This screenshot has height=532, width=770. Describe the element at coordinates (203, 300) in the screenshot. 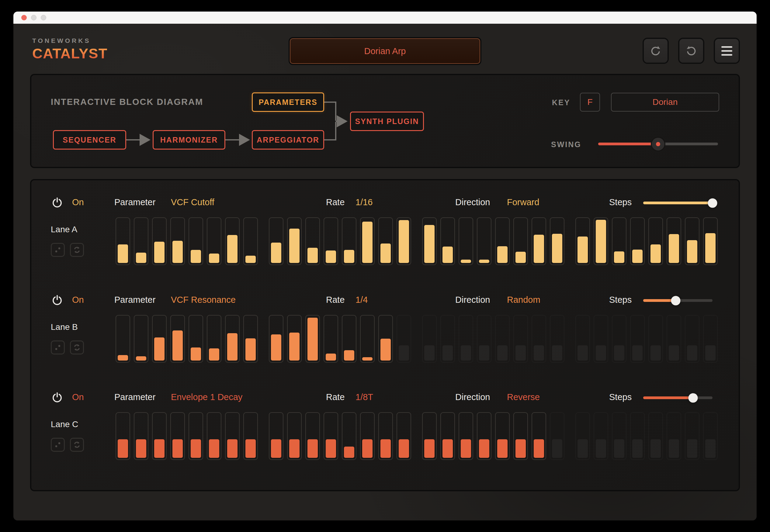

I see `parameter-value: VCF Resonance` at that location.